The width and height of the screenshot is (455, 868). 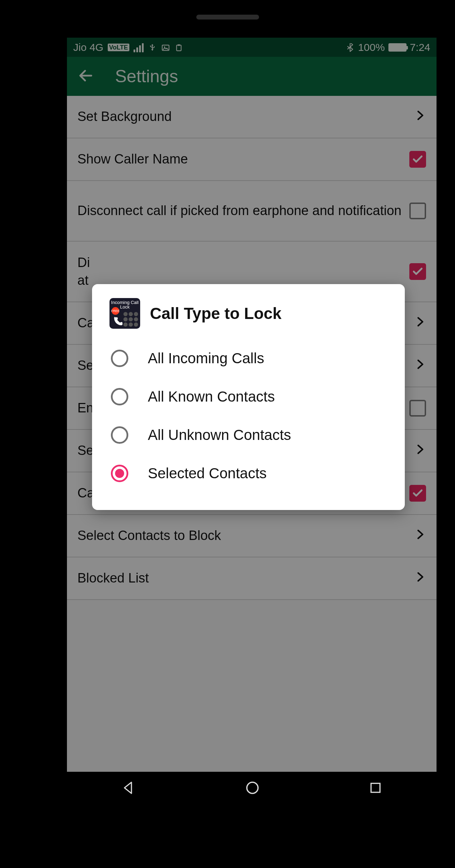 What do you see at coordinates (252, 117) in the screenshot?
I see `row-set-background: Set Background` at bounding box center [252, 117].